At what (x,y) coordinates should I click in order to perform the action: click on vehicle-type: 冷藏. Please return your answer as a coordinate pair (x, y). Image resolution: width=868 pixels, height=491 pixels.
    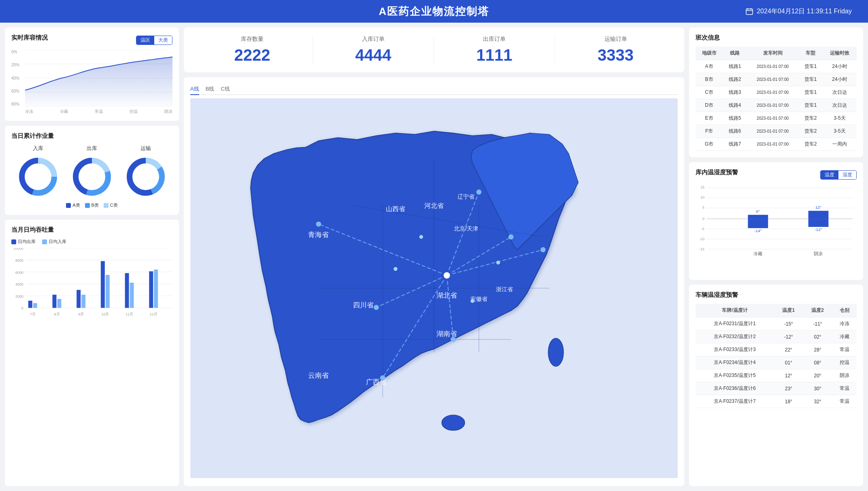
    Looking at the image, I should click on (845, 337).